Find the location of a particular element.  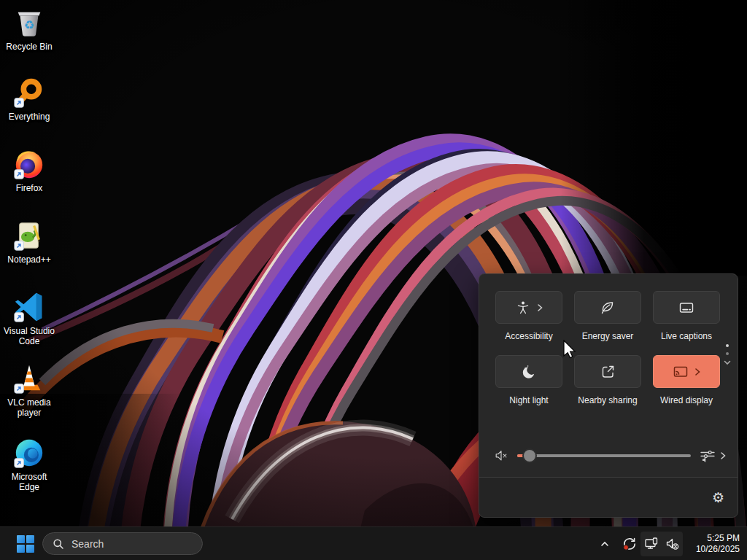

vscode-icon is located at coordinates (29, 307).